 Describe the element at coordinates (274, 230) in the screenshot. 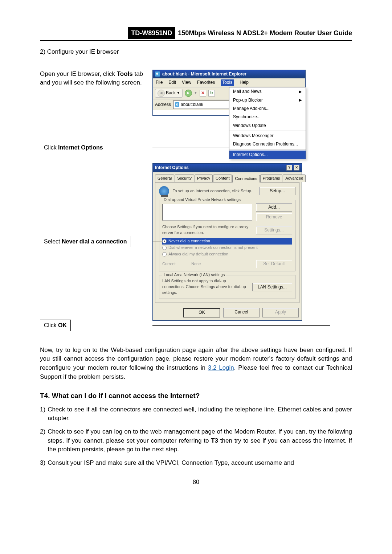

I see `settings-button: Settings...` at that location.